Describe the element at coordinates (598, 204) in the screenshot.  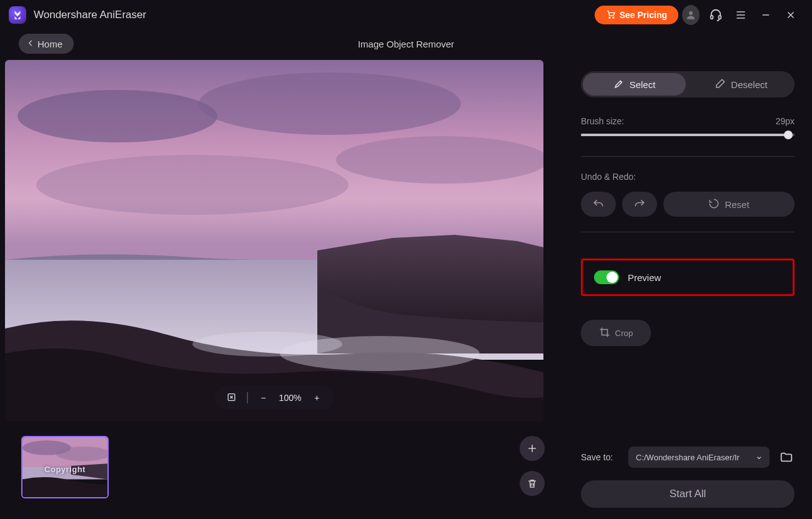
I see `undo-button` at that location.